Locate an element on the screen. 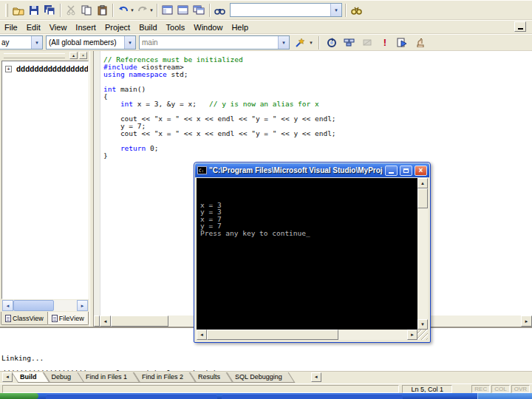 This screenshot has height=399, width=532. output-toggle-icon is located at coordinates (183, 10).